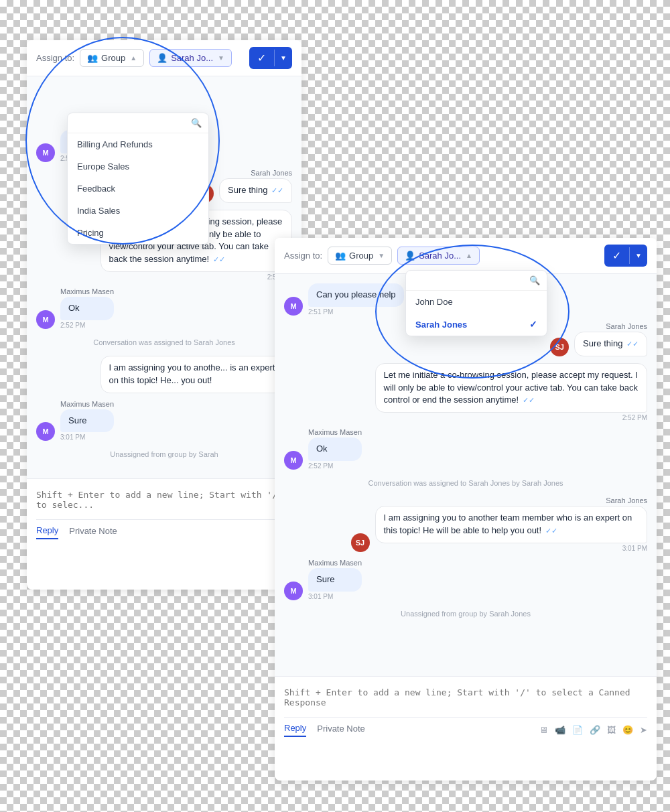 The width and height of the screenshot is (670, 812). Describe the element at coordinates (628, 730) in the screenshot. I see `emoji-icon-front: 😊` at that location.